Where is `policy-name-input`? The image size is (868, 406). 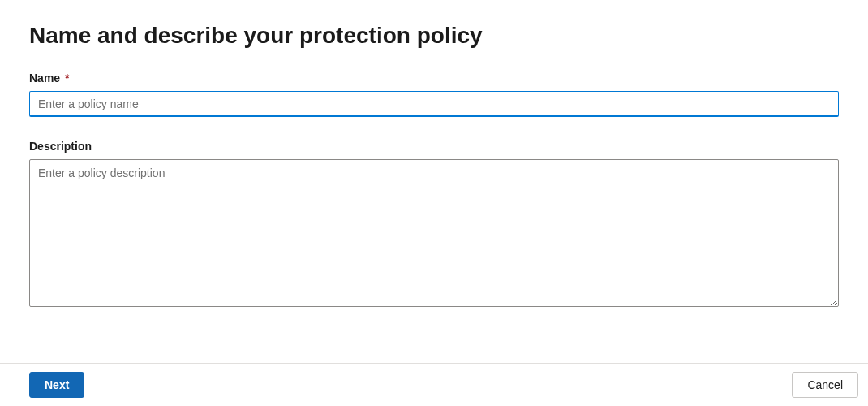 policy-name-input is located at coordinates (434, 104).